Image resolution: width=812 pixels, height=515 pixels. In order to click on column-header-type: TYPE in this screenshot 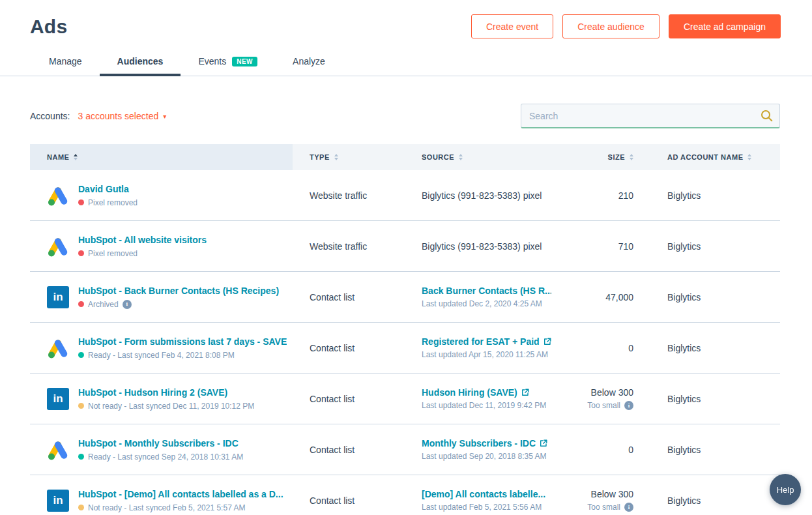, I will do `click(349, 157)`.